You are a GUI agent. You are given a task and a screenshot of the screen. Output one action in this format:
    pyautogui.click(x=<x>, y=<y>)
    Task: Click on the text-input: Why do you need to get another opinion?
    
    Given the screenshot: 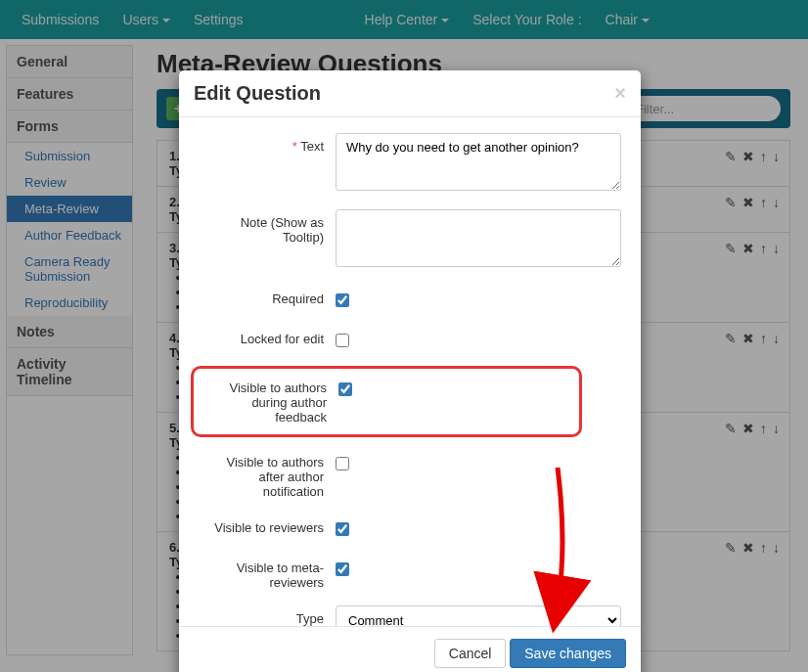 What is the action you would take?
    pyautogui.click(x=478, y=162)
    